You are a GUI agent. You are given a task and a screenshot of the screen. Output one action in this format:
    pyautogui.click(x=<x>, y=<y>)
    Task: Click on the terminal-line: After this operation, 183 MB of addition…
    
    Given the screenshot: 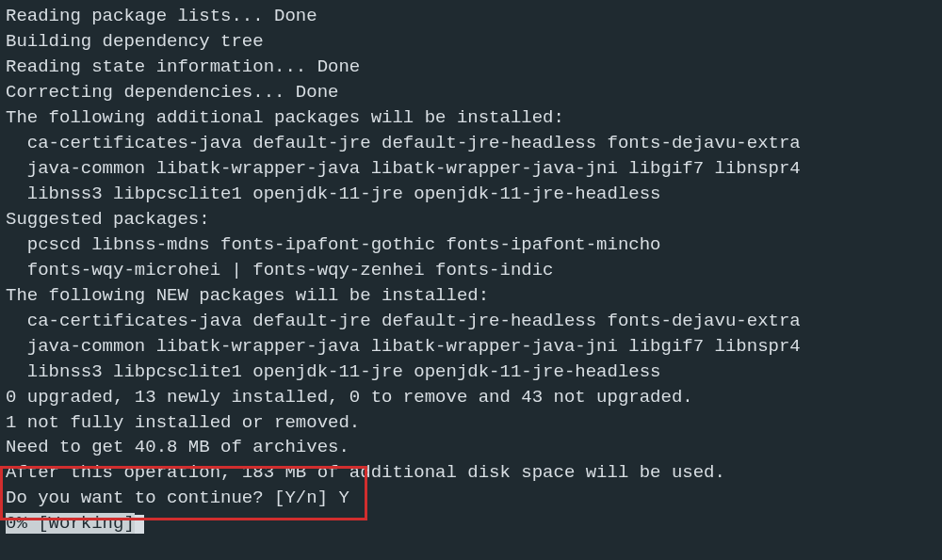 What is the action you would take?
    pyautogui.click(x=474, y=472)
    